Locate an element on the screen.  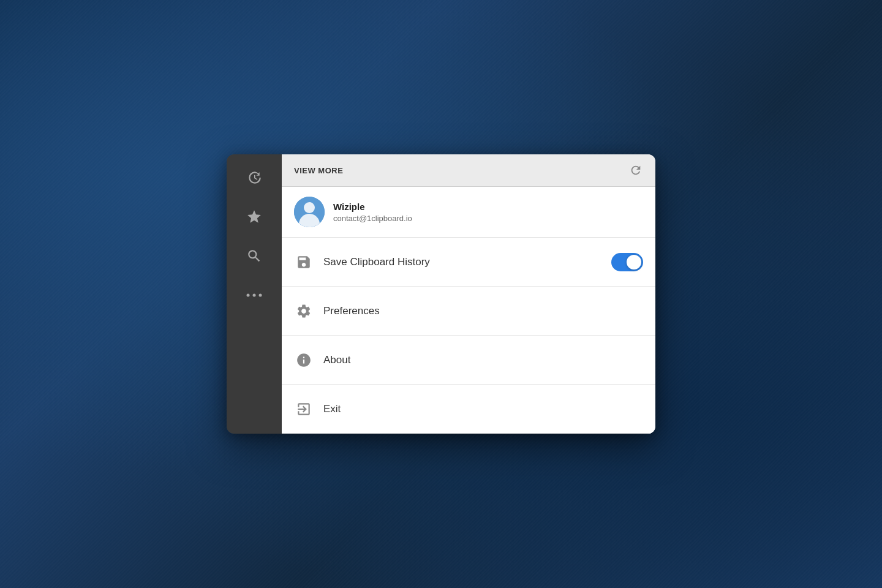
menu-item-about: About is located at coordinates (469, 360).